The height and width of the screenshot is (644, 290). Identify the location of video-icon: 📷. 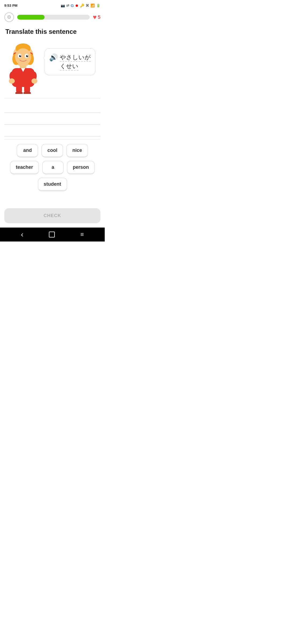
(63, 5).